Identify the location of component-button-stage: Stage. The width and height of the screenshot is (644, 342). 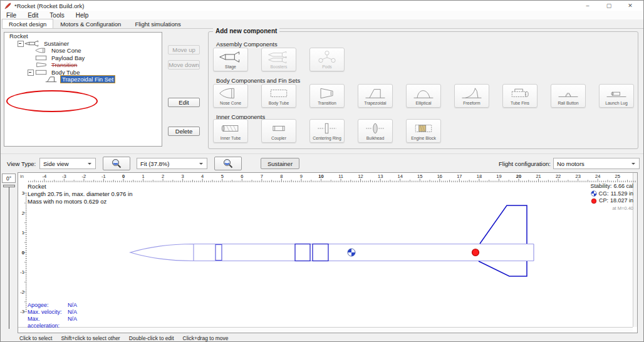
(231, 60).